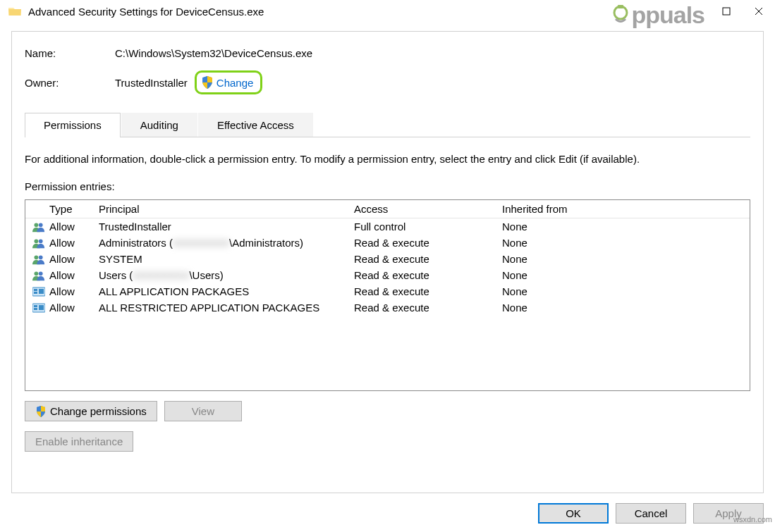 This screenshot has width=775, height=532. Describe the element at coordinates (651, 513) in the screenshot. I see `footer-buttons: OK Cancel Apply` at that location.